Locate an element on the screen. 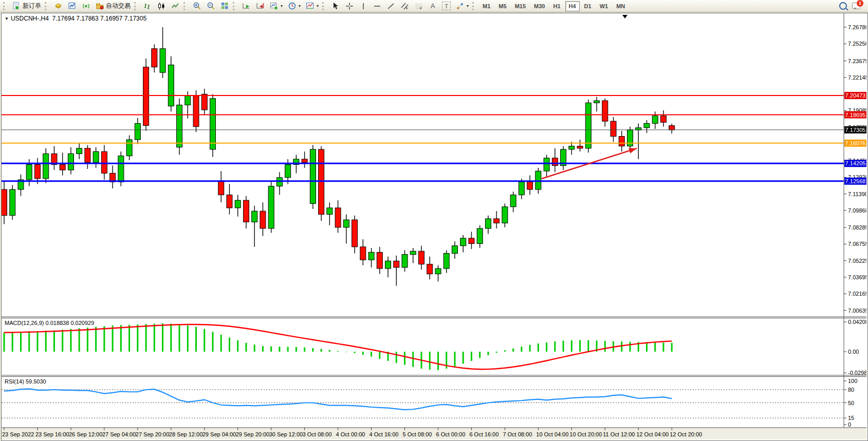  zoom-in-icon is located at coordinates (197, 6).